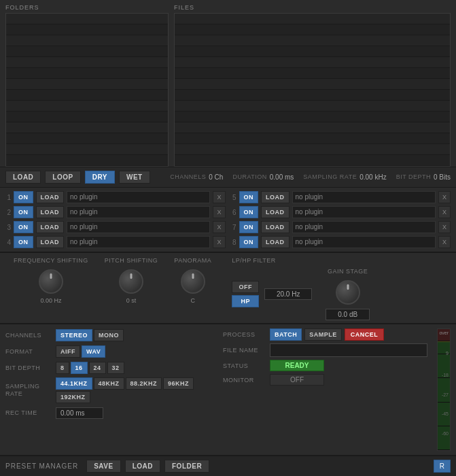  Describe the element at coordinates (447, 354) in the screenshot. I see `vu-9-label: 9` at that location.